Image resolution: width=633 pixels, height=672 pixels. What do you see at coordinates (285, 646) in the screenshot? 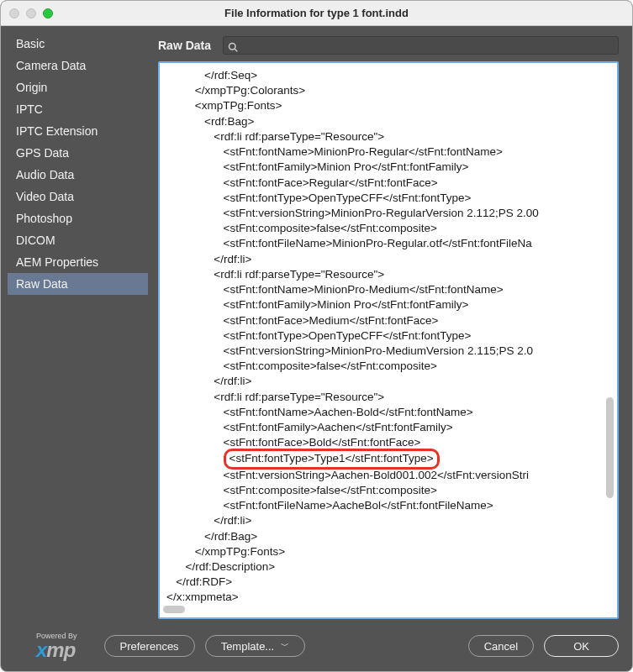
I see `chevron-down-icon: ﹀` at bounding box center [285, 646].